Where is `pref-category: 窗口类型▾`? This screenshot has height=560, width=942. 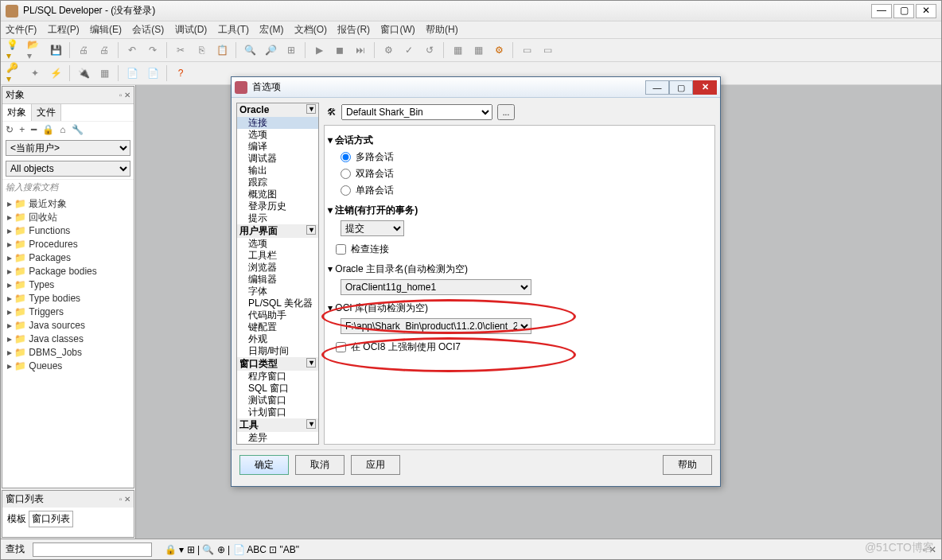 pref-category: 窗口类型▾ is located at coordinates (278, 364).